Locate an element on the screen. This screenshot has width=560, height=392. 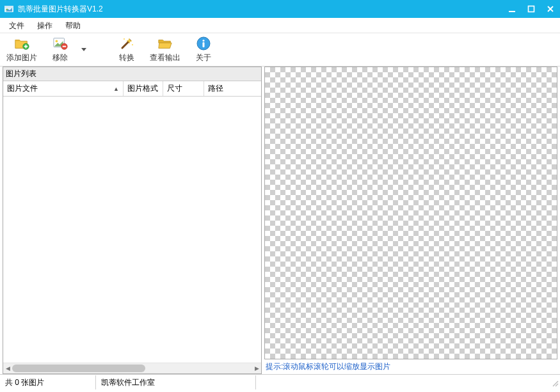
menu-help: 帮助 is located at coordinates (73, 26).